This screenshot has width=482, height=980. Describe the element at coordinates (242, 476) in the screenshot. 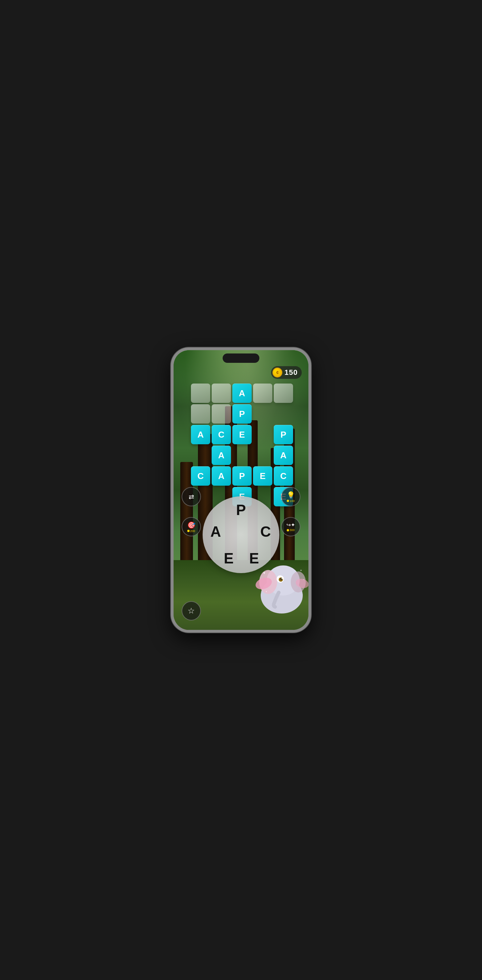

I see `tile-4-2: P` at that location.